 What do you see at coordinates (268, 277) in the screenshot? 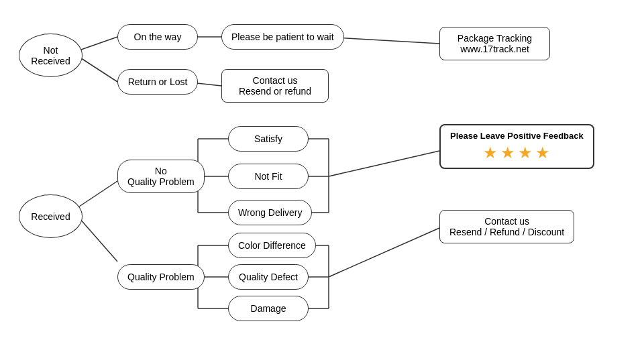
I see `quality-defect-node: Quality Defect` at bounding box center [268, 277].